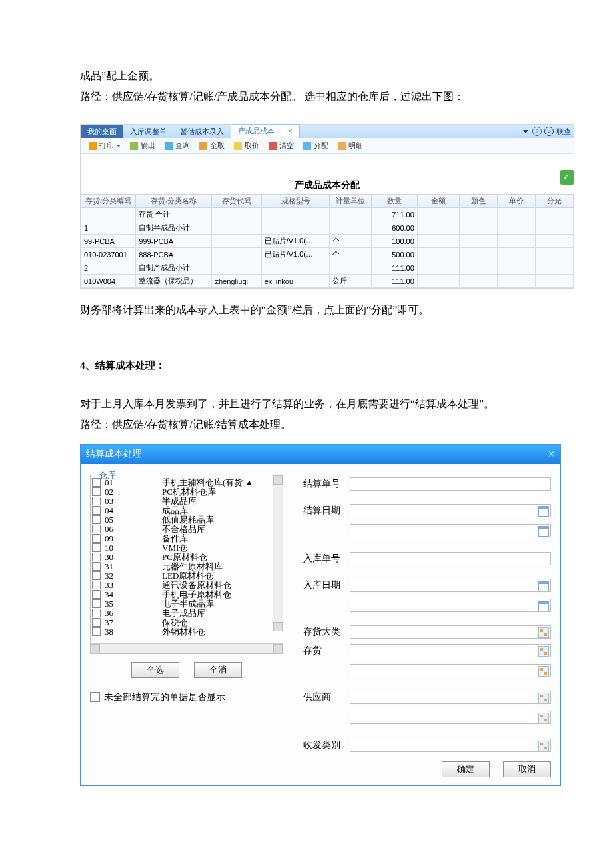 The width and height of the screenshot is (613, 868). I want to click on table-cell: 111.00, so click(394, 268).